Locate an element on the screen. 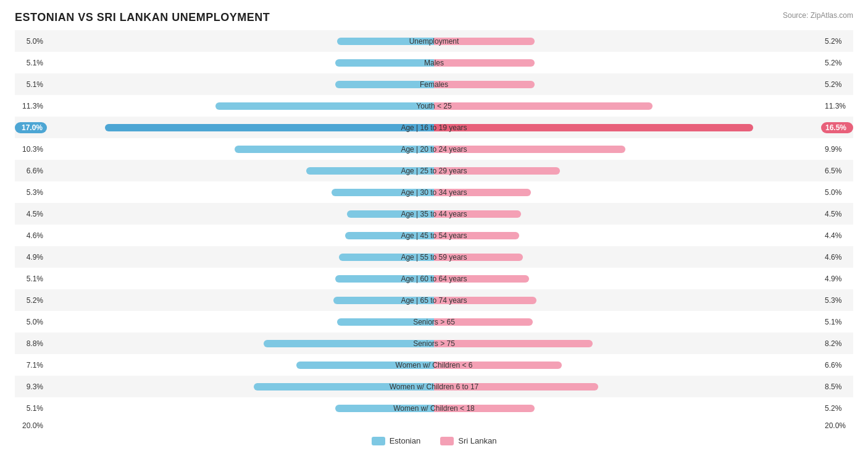 The height and width of the screenshot is (467, 868). right-value: 4.4% is located at coordinates (837, 236).